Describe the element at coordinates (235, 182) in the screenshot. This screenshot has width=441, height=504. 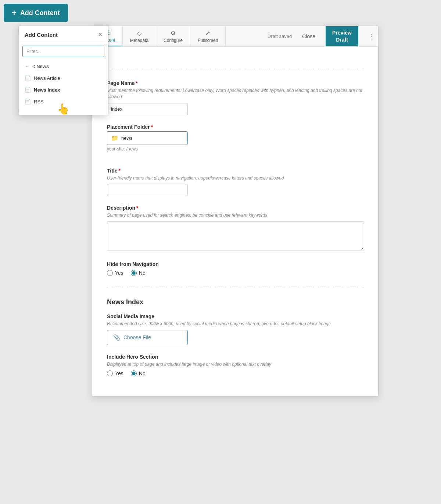
I see `title-field-group: Title* User-friendly name that displays …` at that location.